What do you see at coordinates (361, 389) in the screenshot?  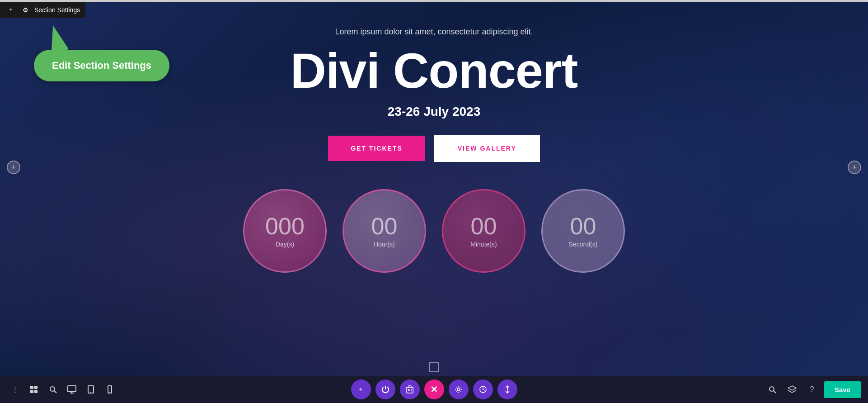 I see `add-center-button: +` at bounding box center [361, 389].